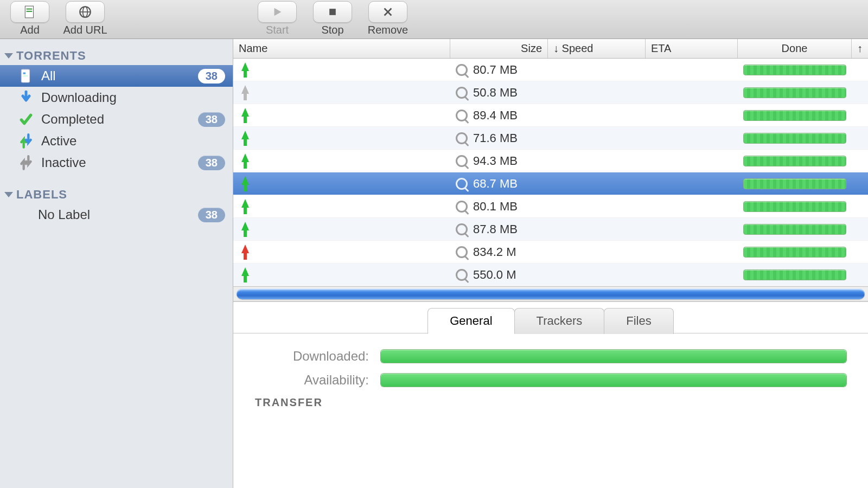  Describe the element at coordinates (26, 76) in the screenshot. I see `document-icon` at that location.